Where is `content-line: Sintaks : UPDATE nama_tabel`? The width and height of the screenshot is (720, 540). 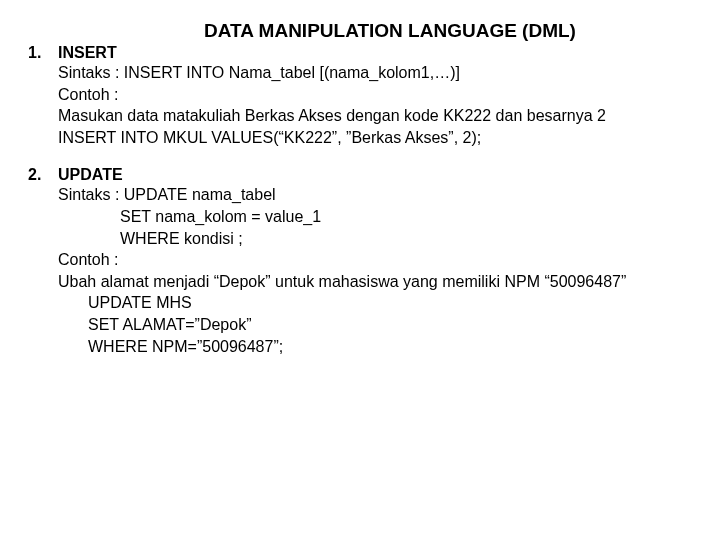 content-line: Sintaks : UPDATE nama_tabel is located at coordinates (379, 195).